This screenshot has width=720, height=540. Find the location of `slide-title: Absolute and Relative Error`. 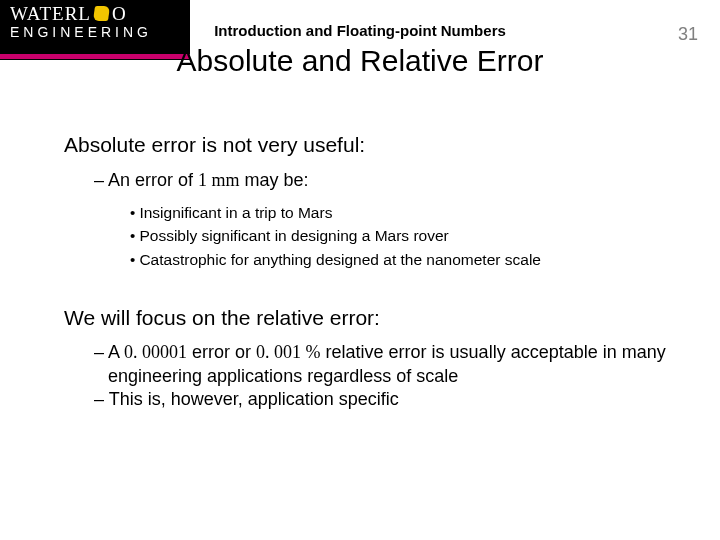

slide-title: Absolute and Relative Error is located at coordinates (360, 61).